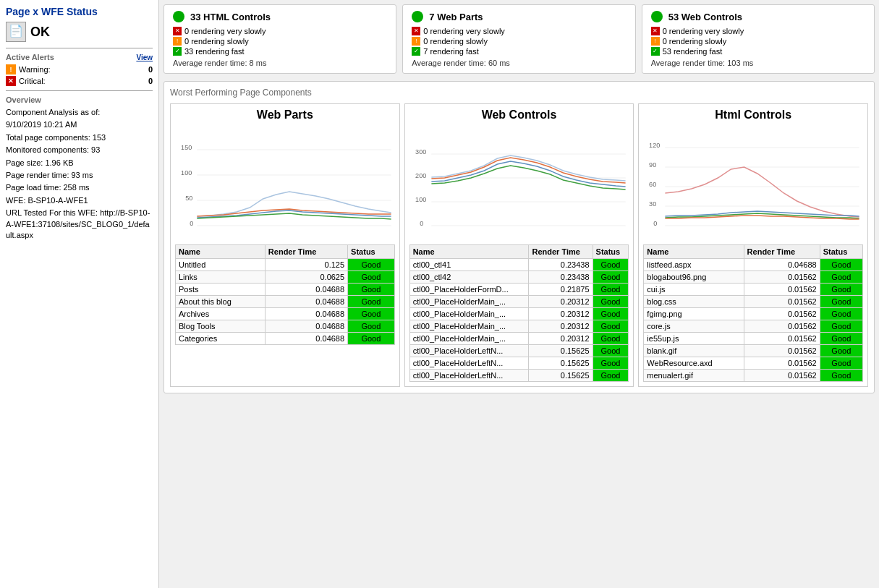 The height and width of the screenshot is (588, 879). Describe the element at coordinates (416, 51) in the screenshot. I see `check-icon-2: ✓` at that location.